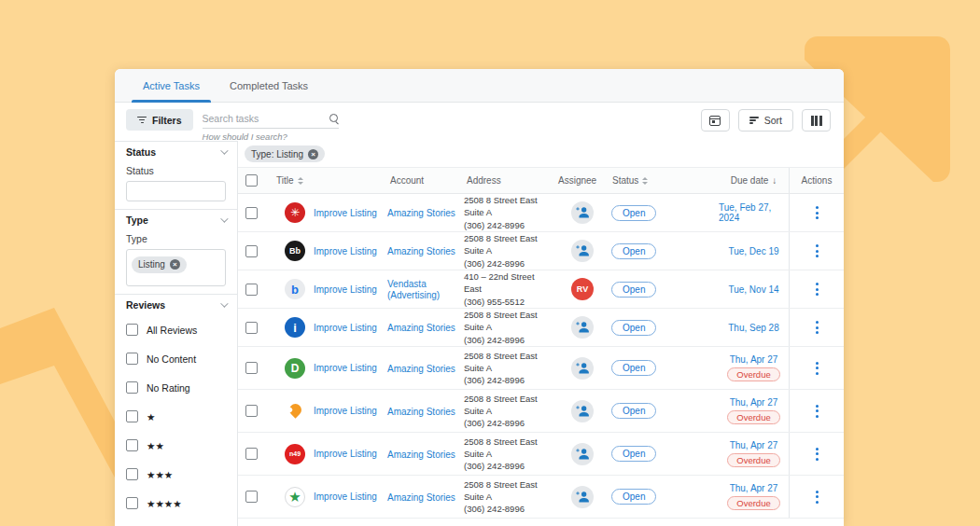  Describe the element at coordinates (816, 120) in the screenshot. I see `columns-button` at that location.